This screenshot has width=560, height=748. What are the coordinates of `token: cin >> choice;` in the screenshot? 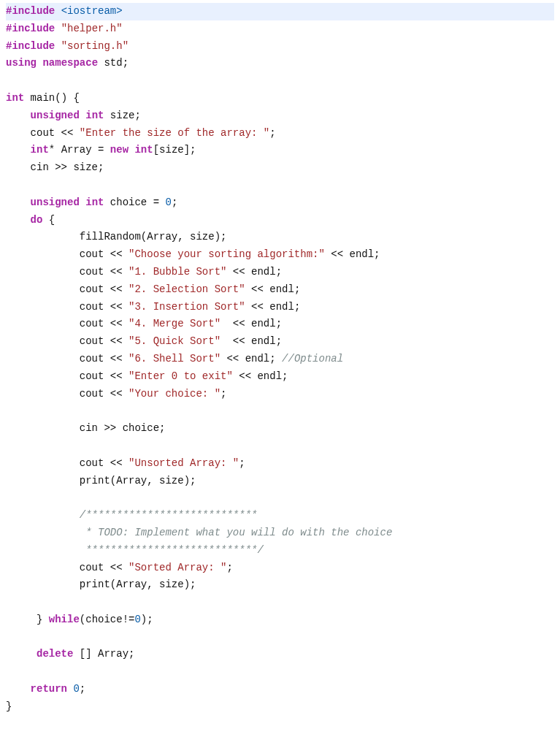 It's located at (85, 428).